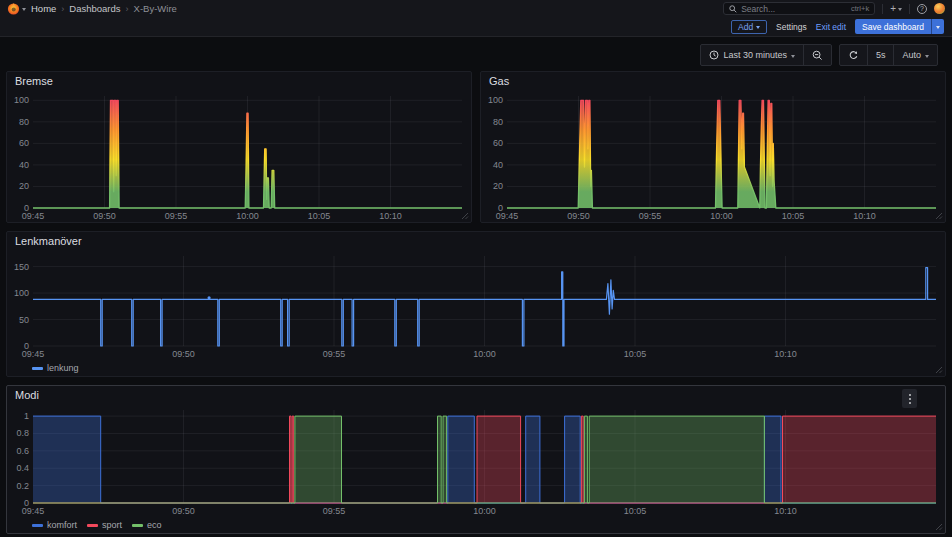 This screenshot has width=952, height=537. What do you see at coordinates (854, 56) in the screenshot?
I see `refresh-icon` at bounding box center [854, 56].